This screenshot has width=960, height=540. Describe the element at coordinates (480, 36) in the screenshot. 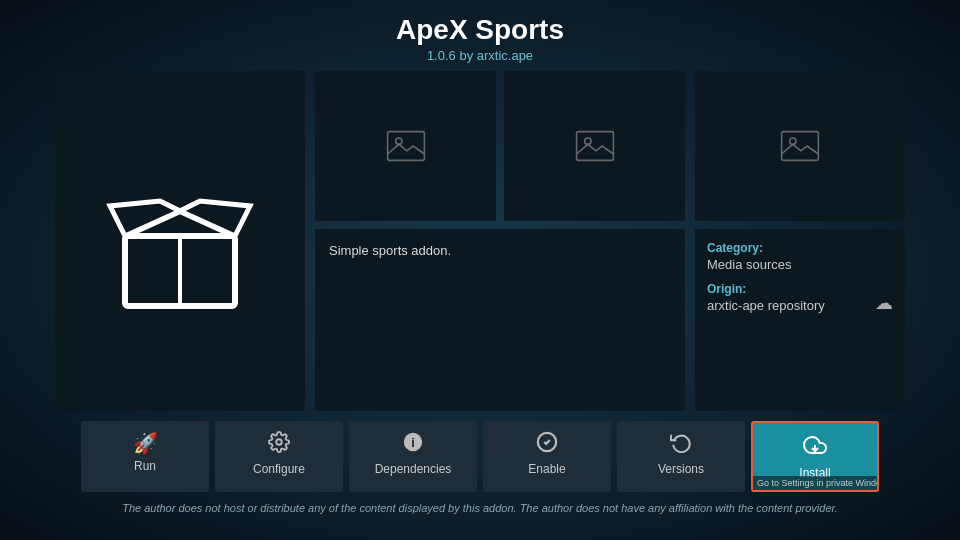

I see `header: ApeX Sports 1.0.6 by arxtic.ape` at that location.